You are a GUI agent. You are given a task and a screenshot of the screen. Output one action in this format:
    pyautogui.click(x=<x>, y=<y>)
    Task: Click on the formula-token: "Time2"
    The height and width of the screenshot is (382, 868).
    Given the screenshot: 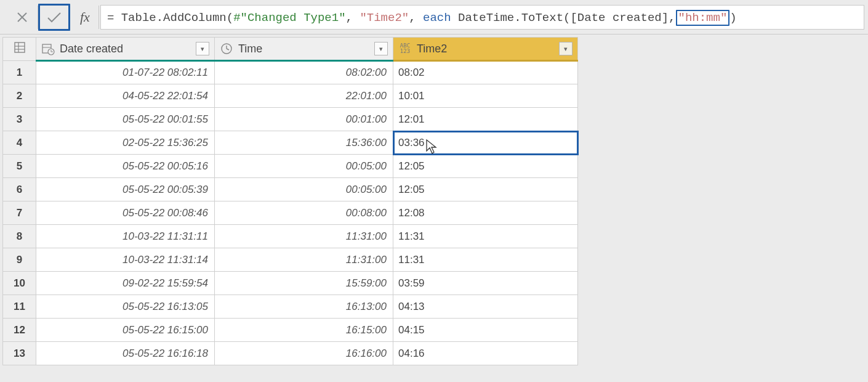 What is the action you would take?
    pyautogui.click(x=384, y=18)
    